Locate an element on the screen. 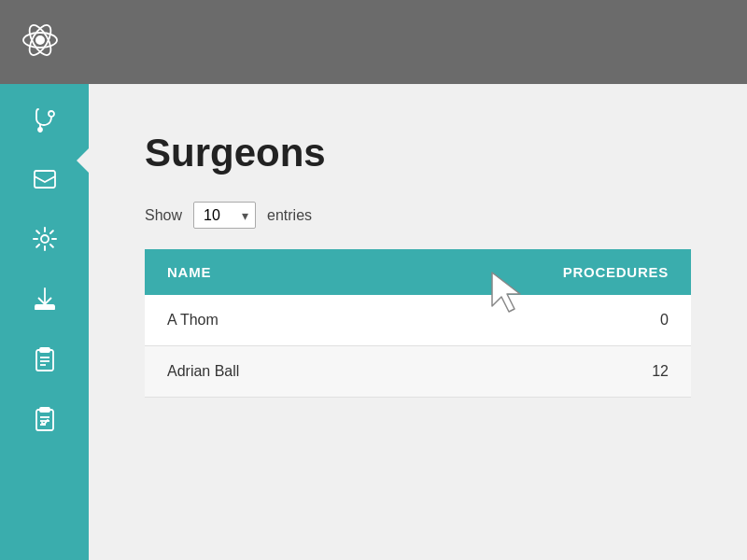 The height and width of the screenshot is (560, 747). page-title: Surgeons is located at coordinates (418, 153).